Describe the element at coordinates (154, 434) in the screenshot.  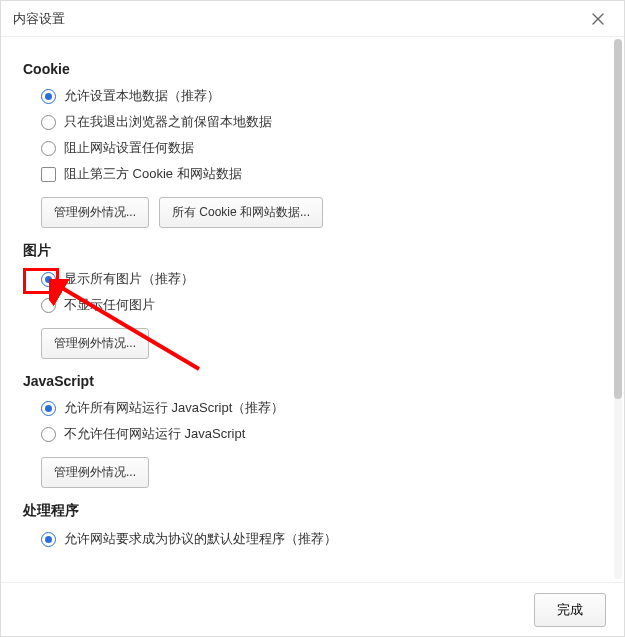
I see `radio-label: 不允许任何网站运行 JavaScript` at that location.